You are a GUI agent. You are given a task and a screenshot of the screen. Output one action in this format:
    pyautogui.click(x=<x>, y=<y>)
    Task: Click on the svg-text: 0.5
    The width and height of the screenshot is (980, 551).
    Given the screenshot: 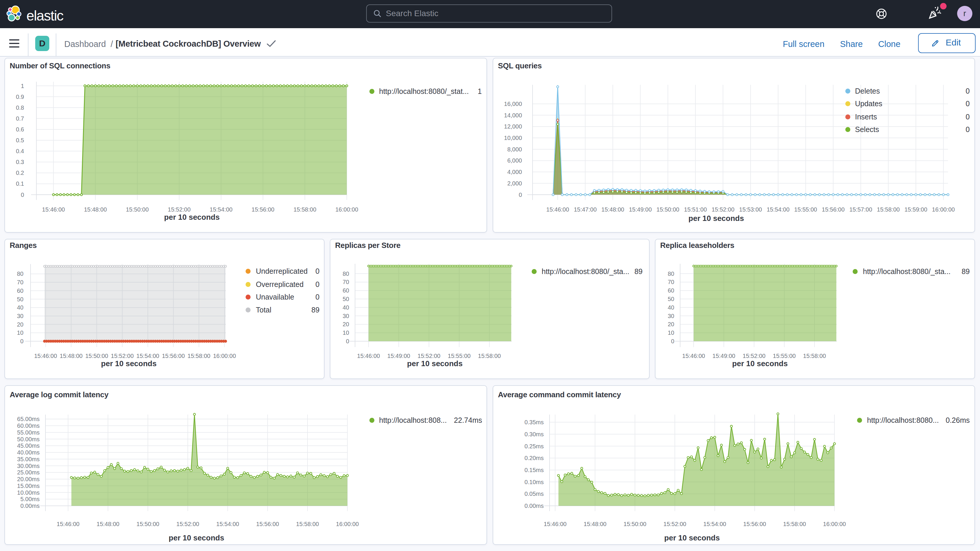 What is the action you would take?
    pyautogui.click(x=20, y=140)
    